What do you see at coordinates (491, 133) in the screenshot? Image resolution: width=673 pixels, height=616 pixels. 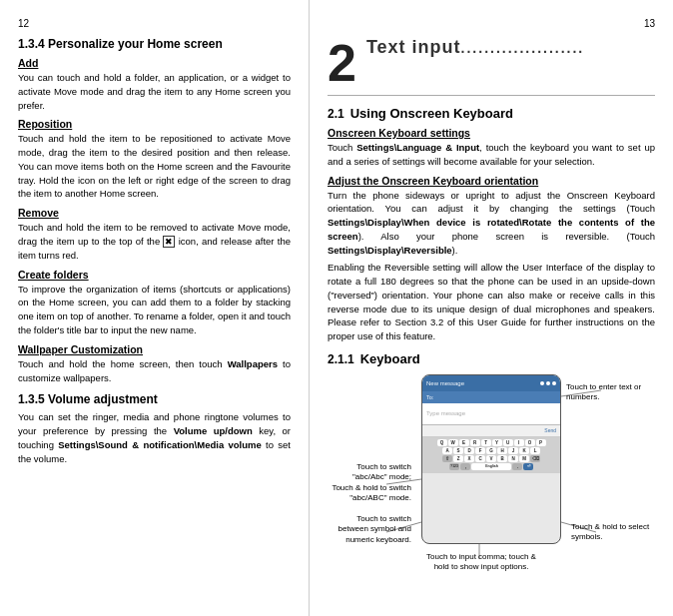 I see `subsection-kb-settings-label: Onscreen Keyboard settings` at bounding box center [491, 133].